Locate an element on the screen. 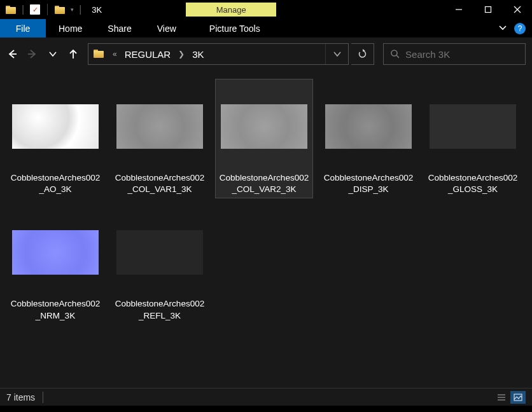 The height and width of the screenshot is (412, 532). forward-button is located at coordinates (32, 54).